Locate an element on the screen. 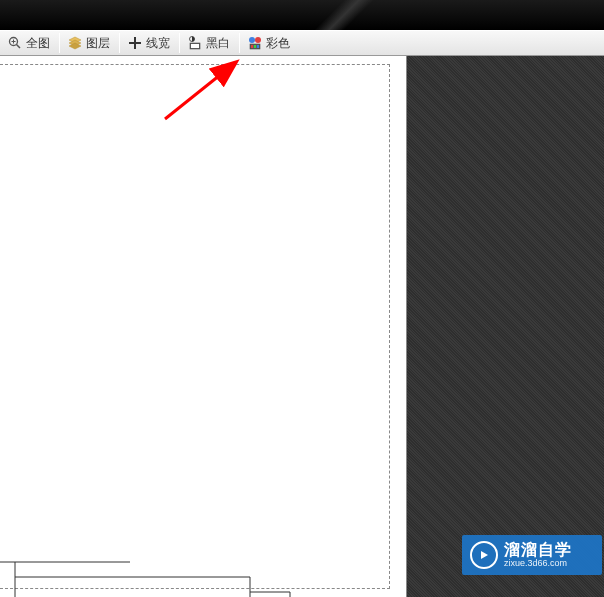 The width and height of the screenshot is (604, 597). play-icon is located at coordinates (484, 555).